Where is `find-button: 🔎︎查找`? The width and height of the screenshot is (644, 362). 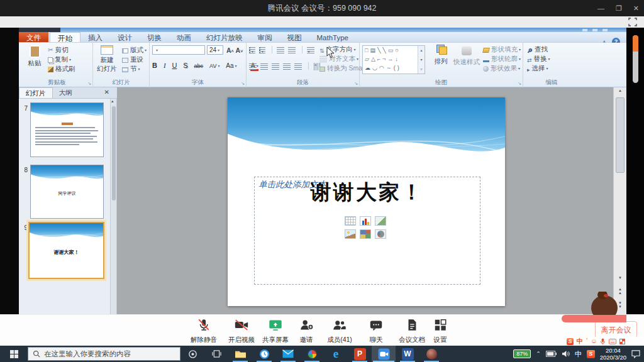 find-button: 🔎︎查找 is located at coordinates (537, 50).